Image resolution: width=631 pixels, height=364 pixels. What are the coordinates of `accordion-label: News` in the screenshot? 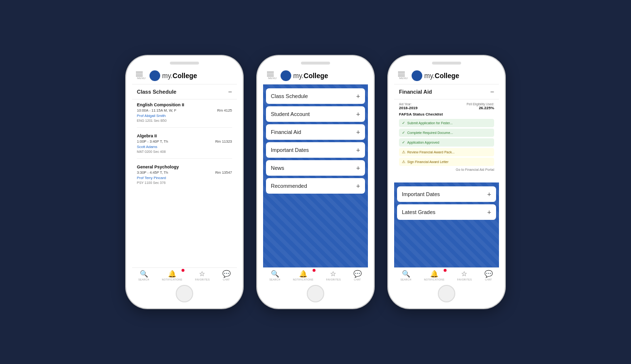 It's located at (278, 168).